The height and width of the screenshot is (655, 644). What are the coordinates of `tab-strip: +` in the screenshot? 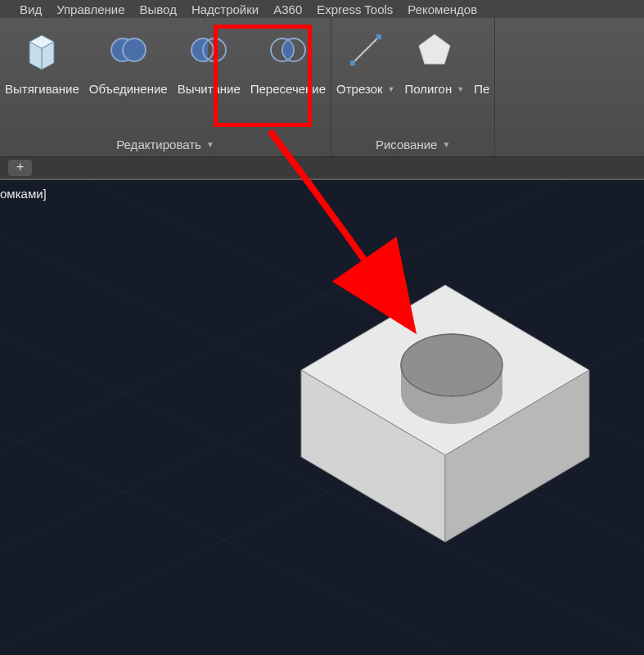 It's located at (322, 169).